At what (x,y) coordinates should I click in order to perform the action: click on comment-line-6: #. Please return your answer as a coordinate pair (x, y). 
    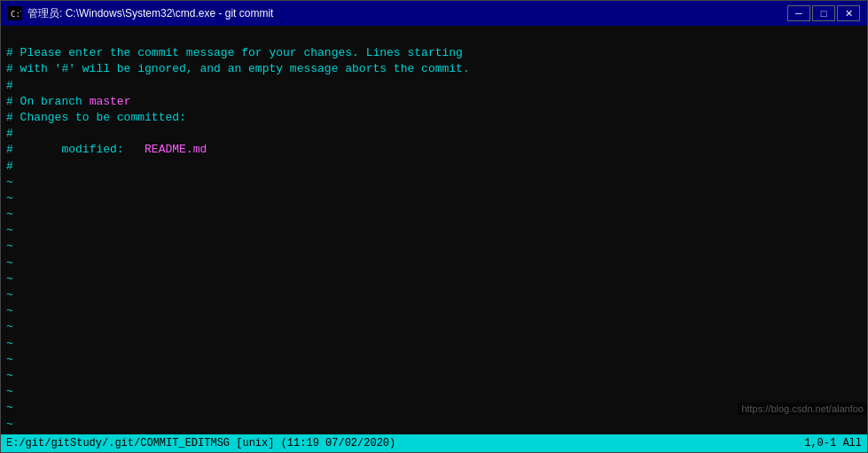
    Looking at the image, I should click on (10, 133).